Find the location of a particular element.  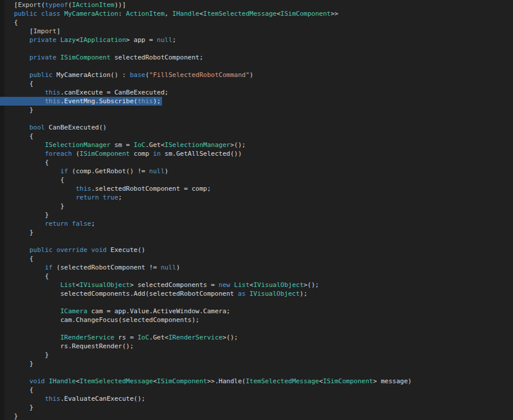

code-token: ISimComponent is located at coordinates (182, 382).